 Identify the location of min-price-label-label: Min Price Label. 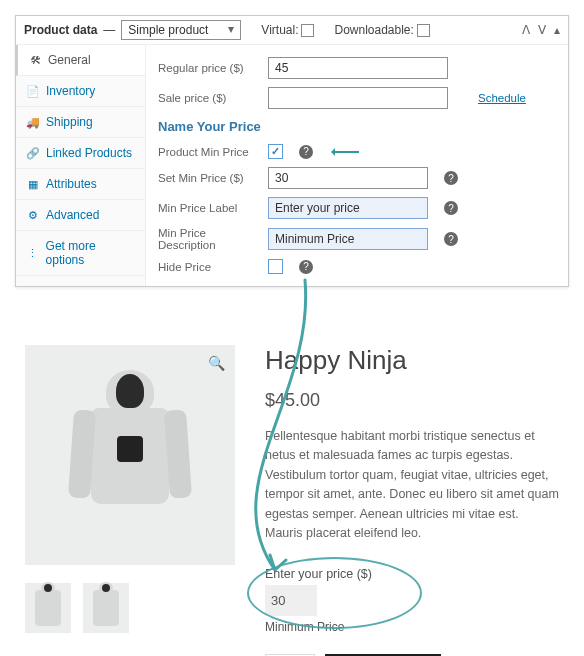
(208, 208).